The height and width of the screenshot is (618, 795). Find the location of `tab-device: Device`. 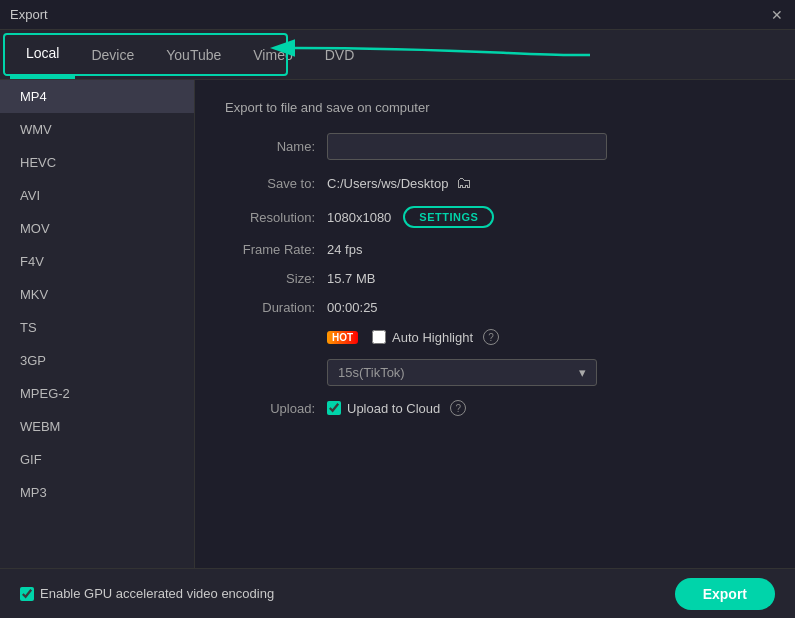

tab-device: Device is located at coordinates (112, 54).